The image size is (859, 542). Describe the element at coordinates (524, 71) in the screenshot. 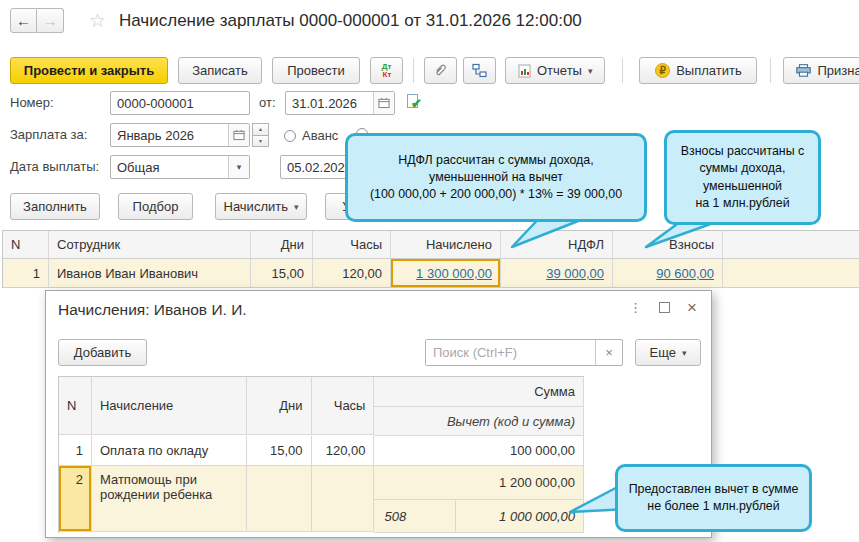

I see `report-chart-icon` at that location.